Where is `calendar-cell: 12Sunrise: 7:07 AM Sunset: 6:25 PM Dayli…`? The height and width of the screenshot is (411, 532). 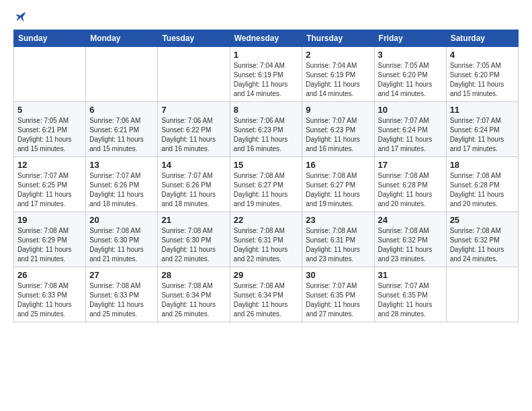 calendar-cell: 12Sunrise: 7:07 AM Sunset: 6:25 PM Dayli… is located at coordinates (50, 185).